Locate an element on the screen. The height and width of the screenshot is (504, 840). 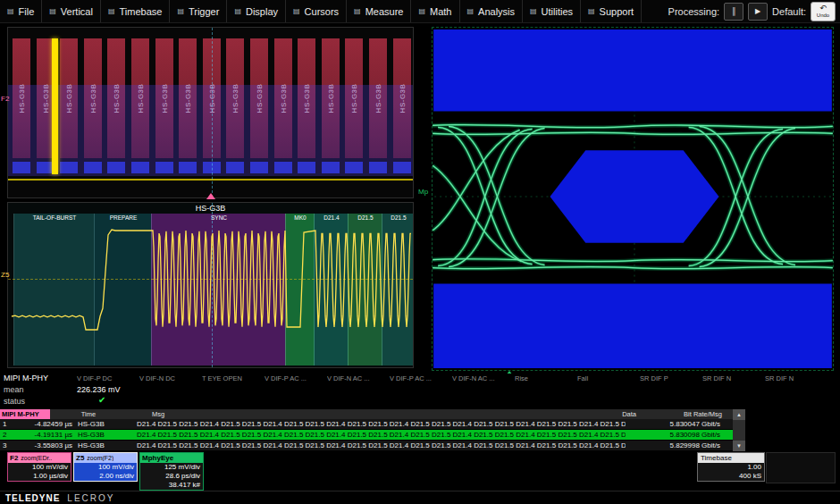
menu-item-measure: ▤Measure is located at coordinates (379, 11).